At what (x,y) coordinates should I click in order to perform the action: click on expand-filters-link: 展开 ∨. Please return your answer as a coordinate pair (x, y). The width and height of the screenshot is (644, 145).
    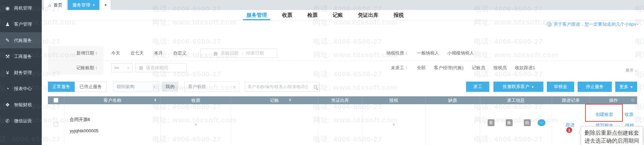
    Looking at the image, I should click on (631, 71).